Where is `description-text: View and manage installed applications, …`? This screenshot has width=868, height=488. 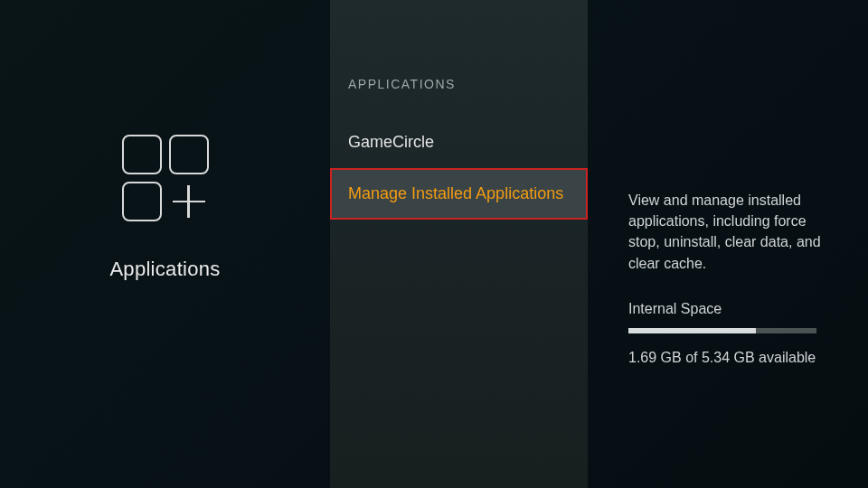 description-text: View and manage installed applications, … is located at coordinates (727, 231).